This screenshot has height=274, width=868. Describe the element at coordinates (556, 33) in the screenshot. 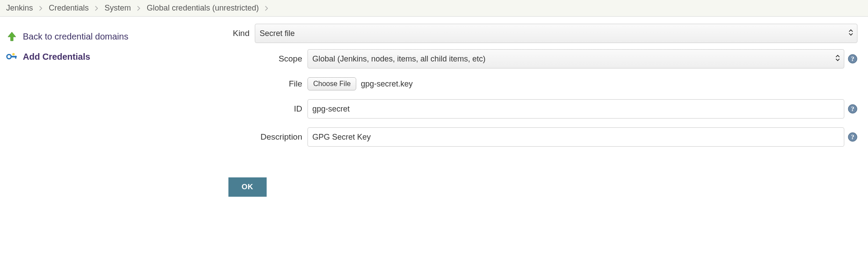

I see `kind-select: Secret file` at that location.